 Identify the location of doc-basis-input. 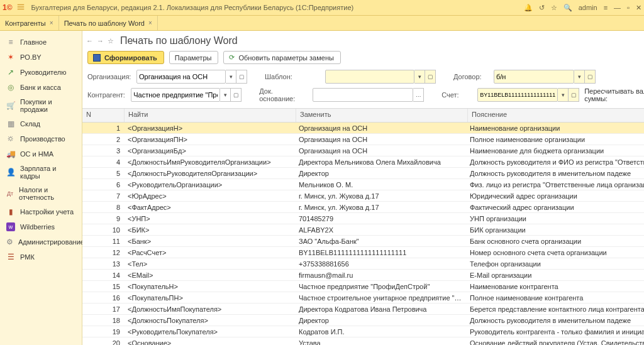
(363, 95).